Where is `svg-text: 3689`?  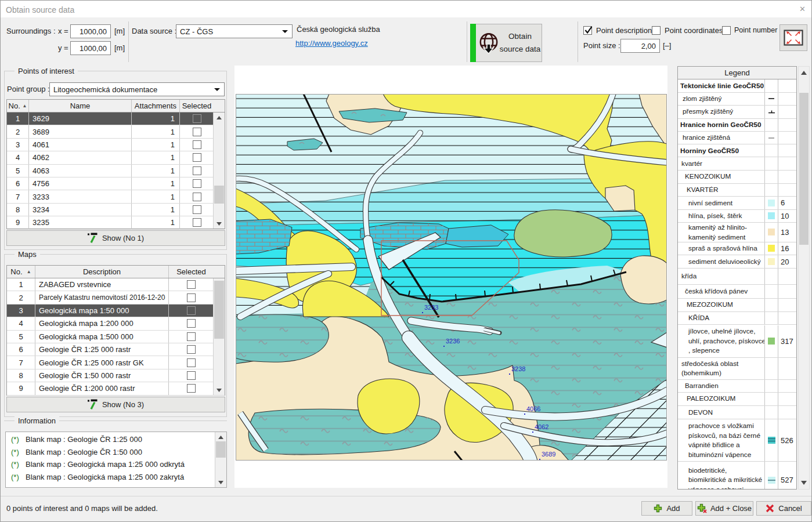 svg-text: 3689 is located at coordinates (548, 454).